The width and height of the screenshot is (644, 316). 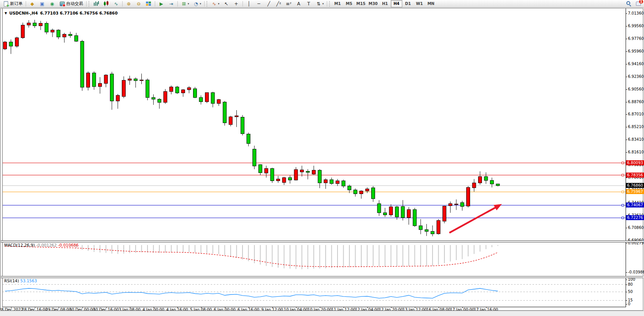 What do you see at coordinates (71, 4) in the screenshot?
I see `autotrading-button: 自动交易` at bounding box center [71, 4].